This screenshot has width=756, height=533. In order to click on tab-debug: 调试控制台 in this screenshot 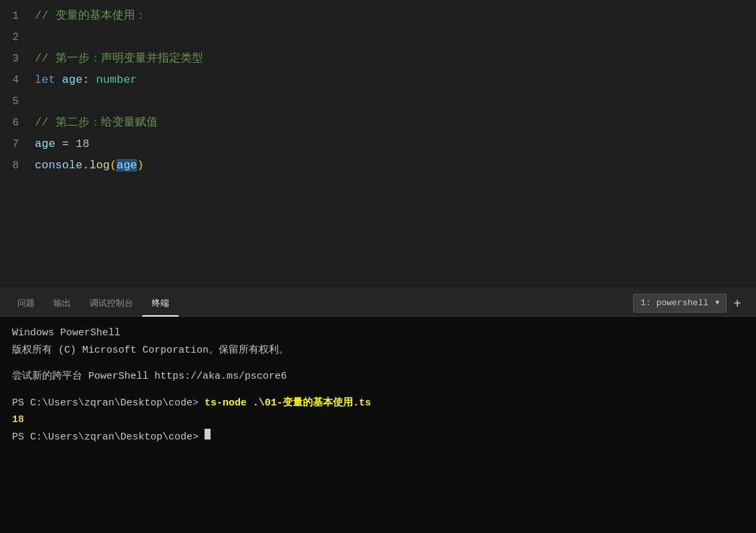, I will do `click(111, 303)`.